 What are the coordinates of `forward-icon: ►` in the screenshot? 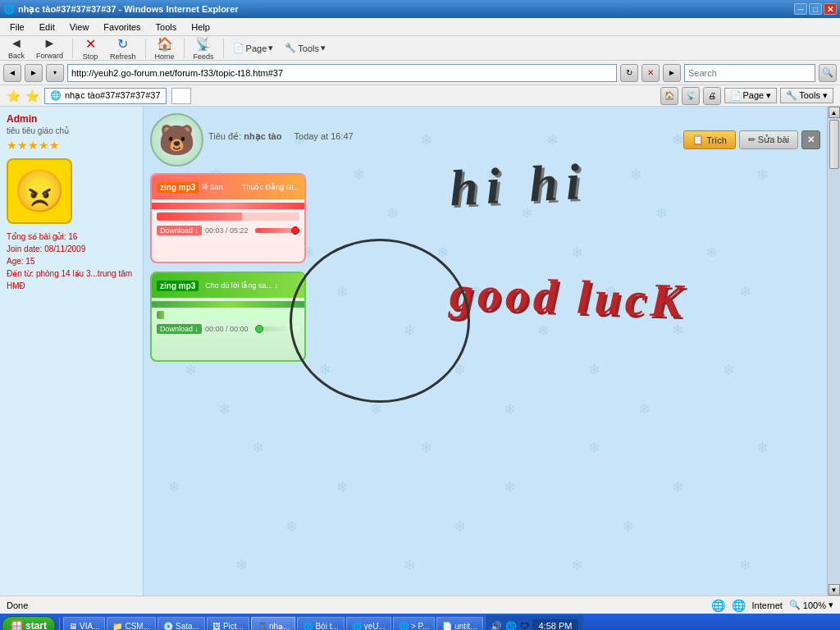 It's located at (50, 43).